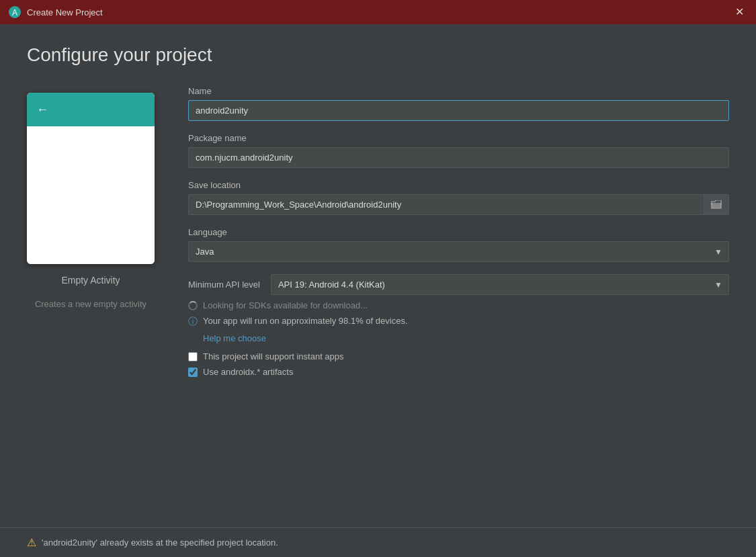  I want to click on title-bar-left: A Create New Project, so click(55, 12).